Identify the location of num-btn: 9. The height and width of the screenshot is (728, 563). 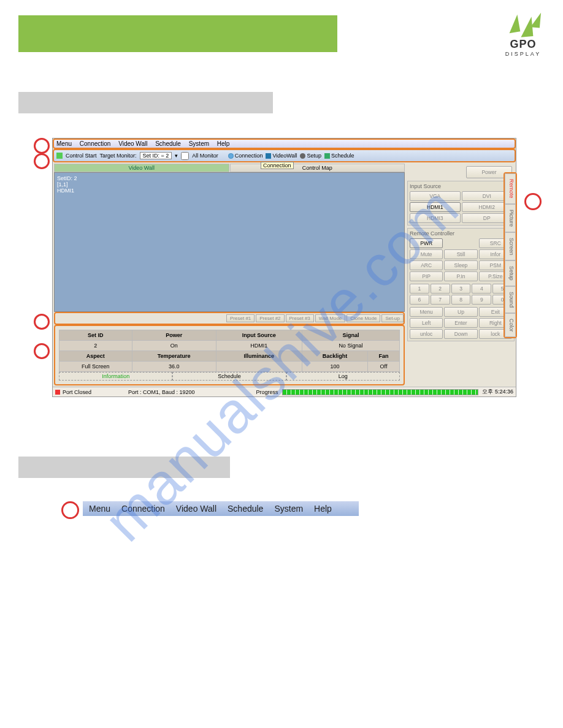
(481, 300).